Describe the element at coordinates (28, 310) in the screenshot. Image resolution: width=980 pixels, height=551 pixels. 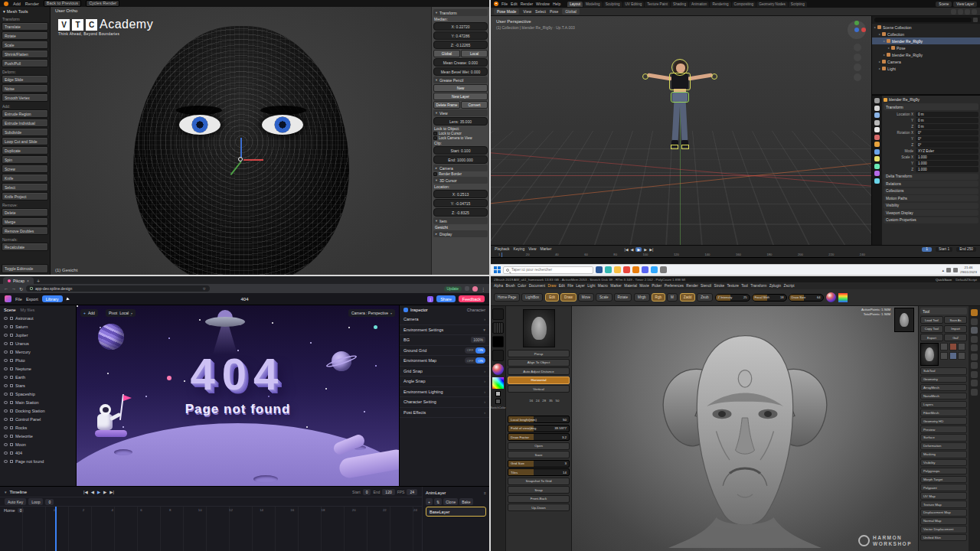
I see `tab-my-files: My files` at that location.